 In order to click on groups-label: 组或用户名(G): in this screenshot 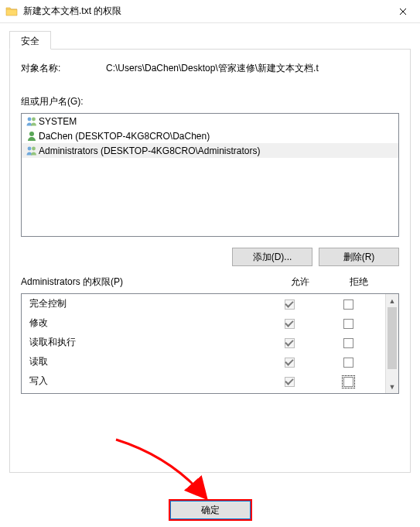, I will do `click(210, 102)`.